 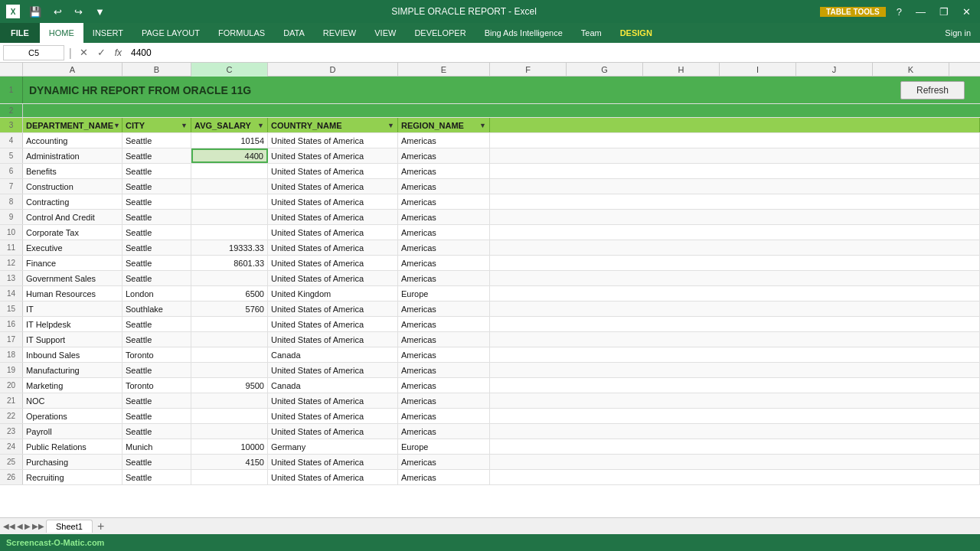 What do you see at coordinates (157, 187) in the screenshot?
I see `cell-city-7: Seattle` at bounding box center [157, 187].